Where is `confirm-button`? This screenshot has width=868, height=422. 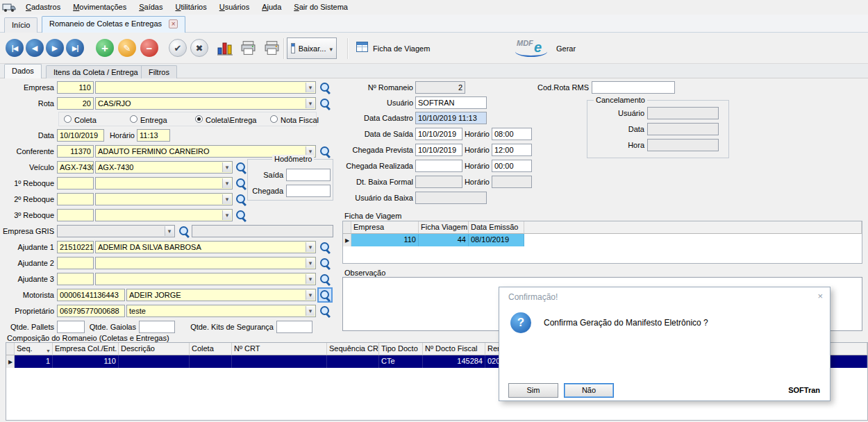 confirm-button is located at coordinates (178, 48).